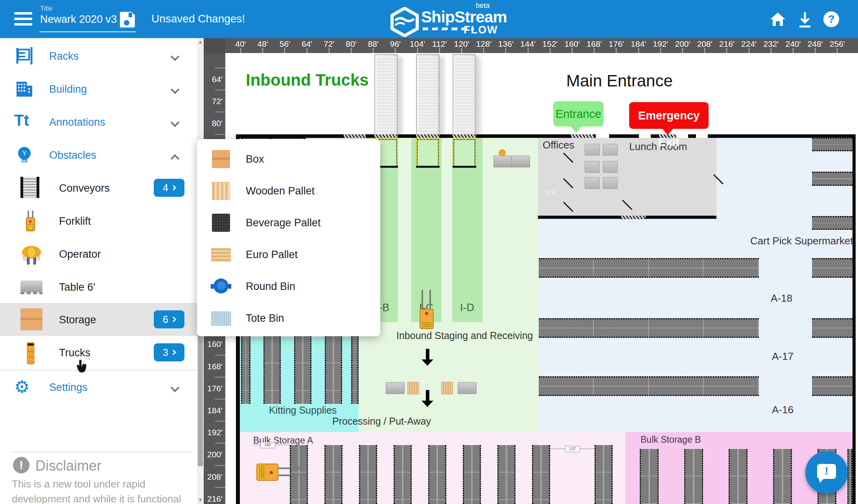 This screenshot has height=504, width=858. Describe the element at coordinates (201, 500) in the screenshot. I see `scroll-down-icon: ▼` at that location.